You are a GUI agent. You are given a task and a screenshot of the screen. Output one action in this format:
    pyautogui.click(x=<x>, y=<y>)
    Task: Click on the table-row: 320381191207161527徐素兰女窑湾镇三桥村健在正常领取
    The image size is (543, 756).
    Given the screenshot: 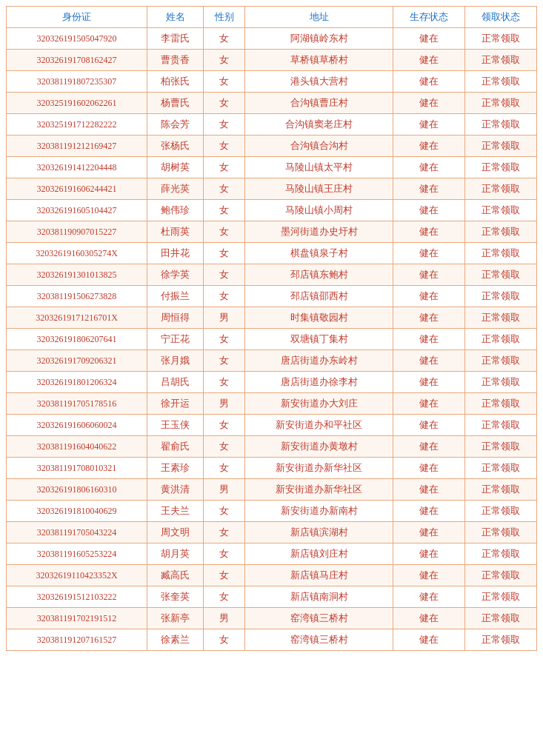 What is the action you would take?
    pyautogui.click(x=272, y=640)
    